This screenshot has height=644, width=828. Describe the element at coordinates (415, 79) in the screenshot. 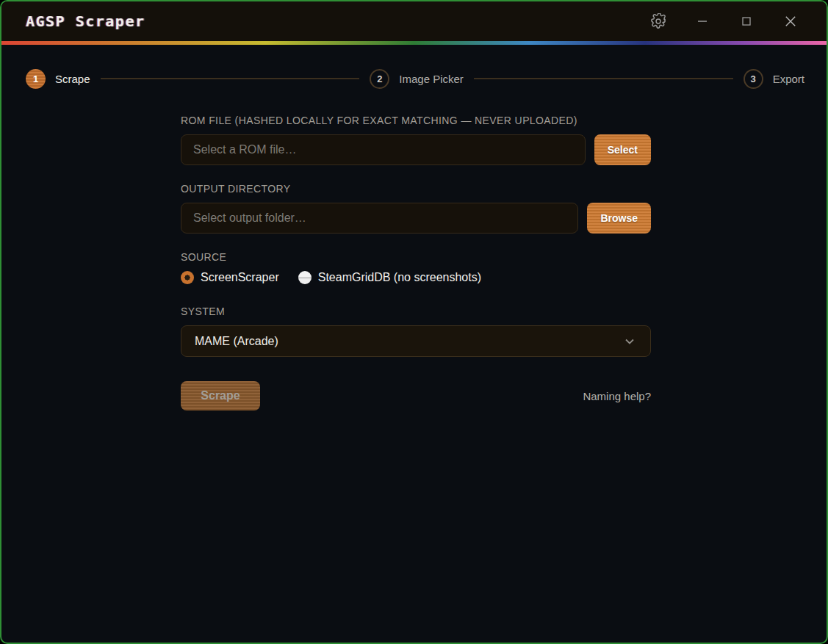

I see `wizard-stepper: 1 Scrape 2 Image Picker 3 Export` at that location.